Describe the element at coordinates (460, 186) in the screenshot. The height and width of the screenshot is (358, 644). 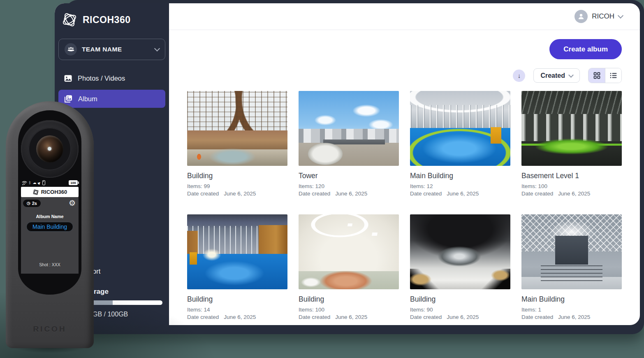
I see `album-items-count: Items: 12` at that location.